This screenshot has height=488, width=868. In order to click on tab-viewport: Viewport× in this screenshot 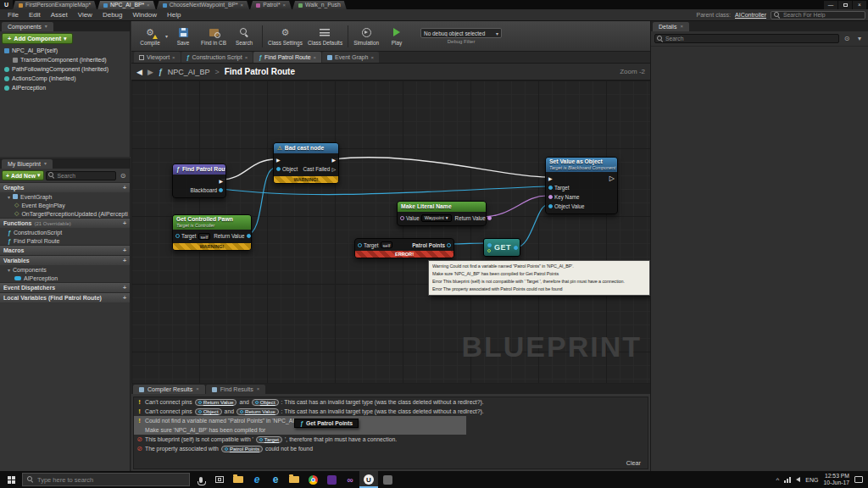, I will do `click(158, 58)`.